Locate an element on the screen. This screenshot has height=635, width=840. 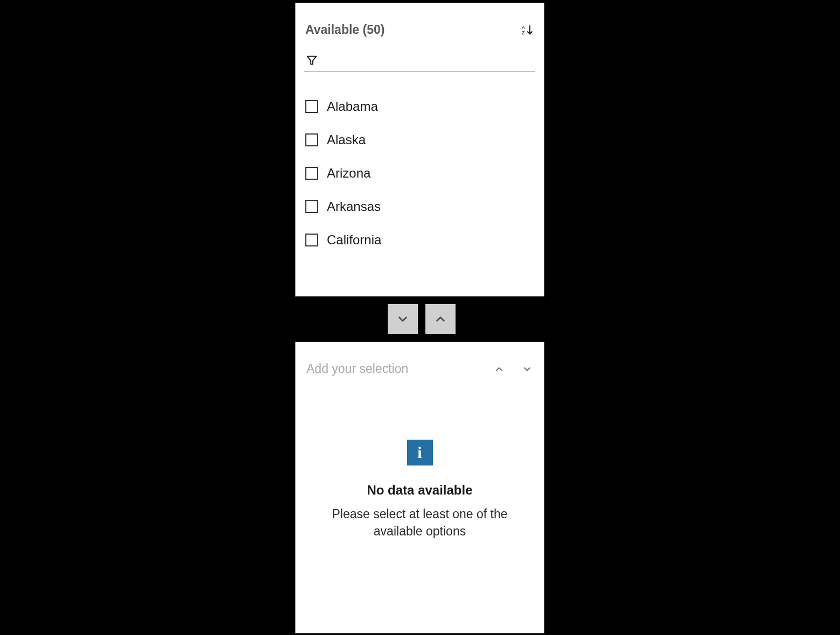
selection-panel: Add your selection i No data available P… is located at coordinates (420, 488).